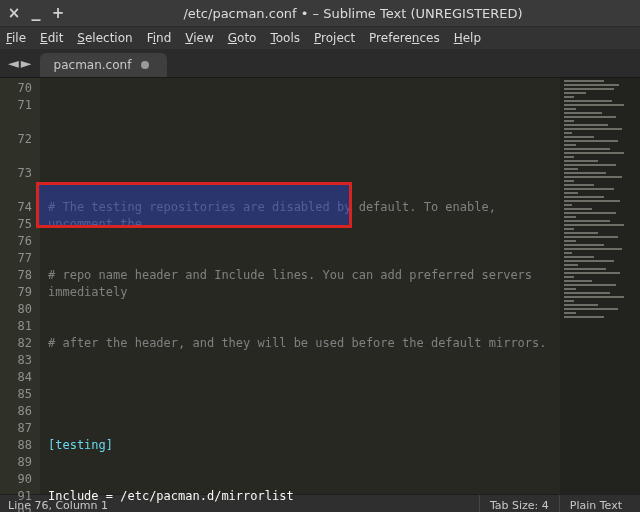 The image size is (640, 512). Describe the element at coordinates (242, 38) in the screenshot. I see `menu-goto: Goto` at that location.